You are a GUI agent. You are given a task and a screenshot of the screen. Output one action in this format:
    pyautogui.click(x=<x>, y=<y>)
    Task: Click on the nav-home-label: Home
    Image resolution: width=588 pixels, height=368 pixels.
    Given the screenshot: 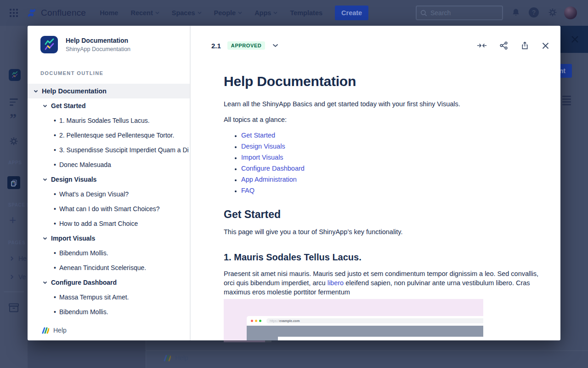 What is the action you would take?
    pyautogui.click(x=109, y=13)
    